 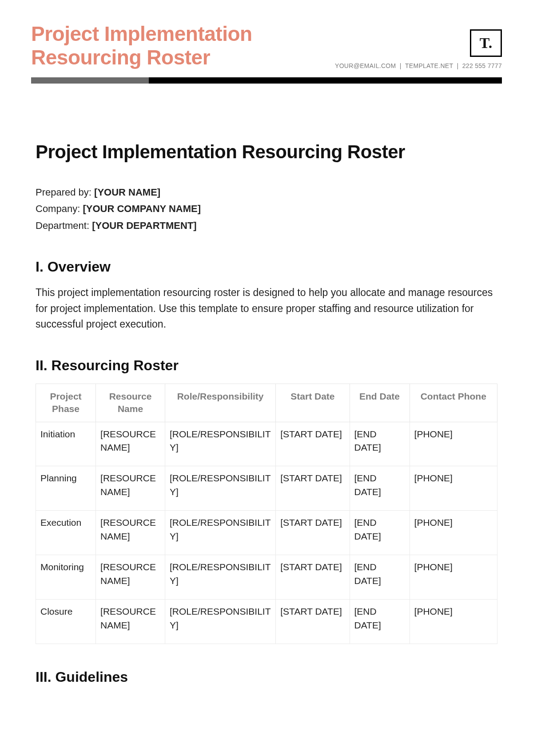 I want to click on table-row: Monitoring [RESOURCE NAME] [ROLE/RESPONS…, so click(x=266, y=577).